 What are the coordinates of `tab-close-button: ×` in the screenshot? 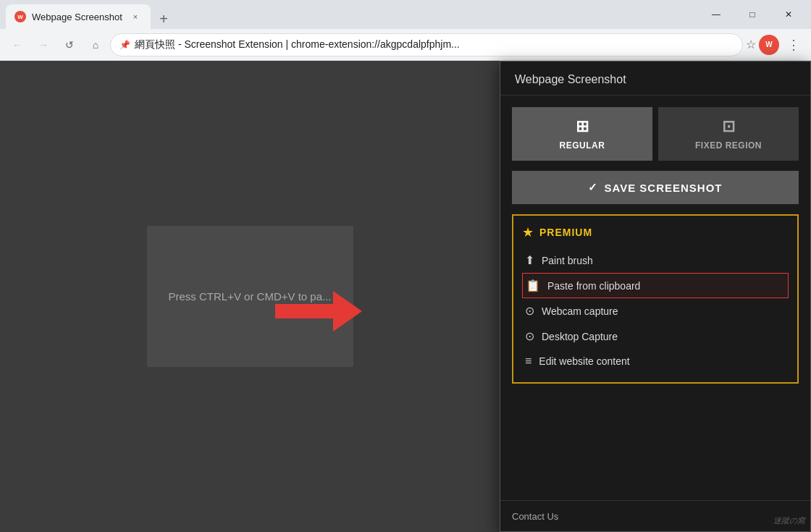 It's located at (135, 17).